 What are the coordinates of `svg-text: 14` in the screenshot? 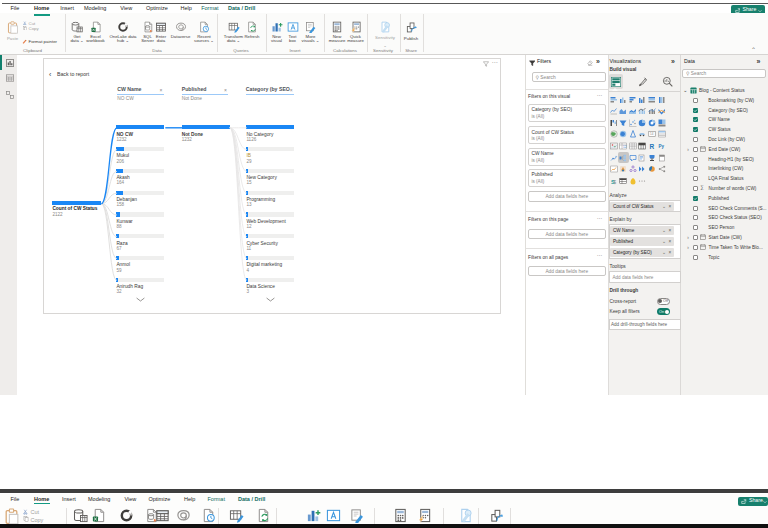 It's located at (652, 135).